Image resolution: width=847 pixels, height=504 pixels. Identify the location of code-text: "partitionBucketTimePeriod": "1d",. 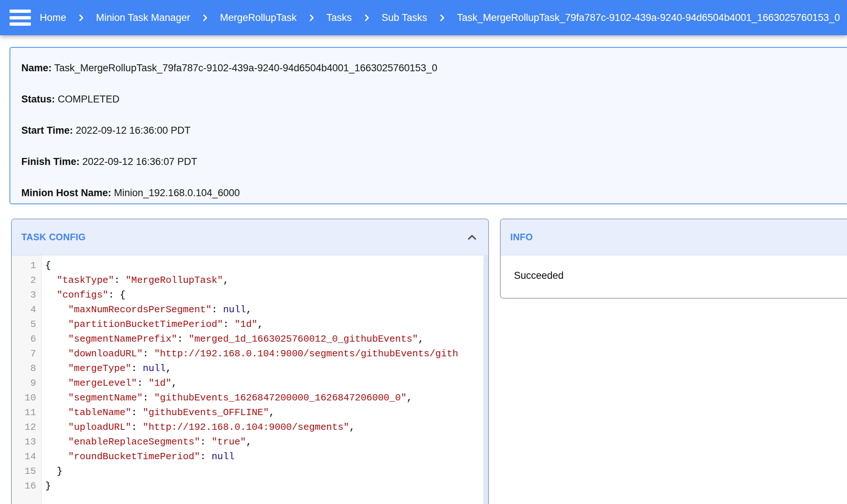
(152, 324).